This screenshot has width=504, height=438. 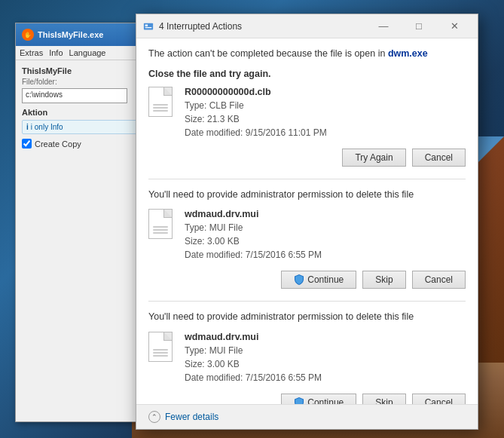 What do you see at coordinates (307, 280) in the screenshot?
I see `section-2-button-row: Continue Skip Cancel` at bounding box center [307, 280].